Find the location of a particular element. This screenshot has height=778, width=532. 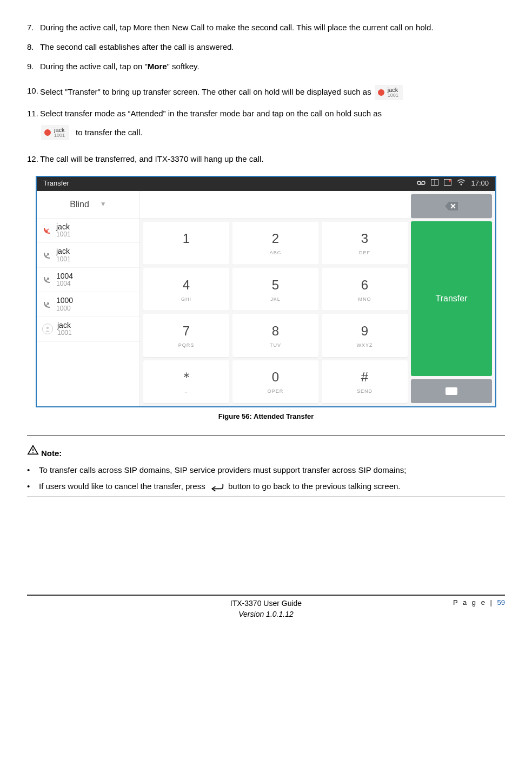

contact-avatar-icon is located at coordinates (48, 329).